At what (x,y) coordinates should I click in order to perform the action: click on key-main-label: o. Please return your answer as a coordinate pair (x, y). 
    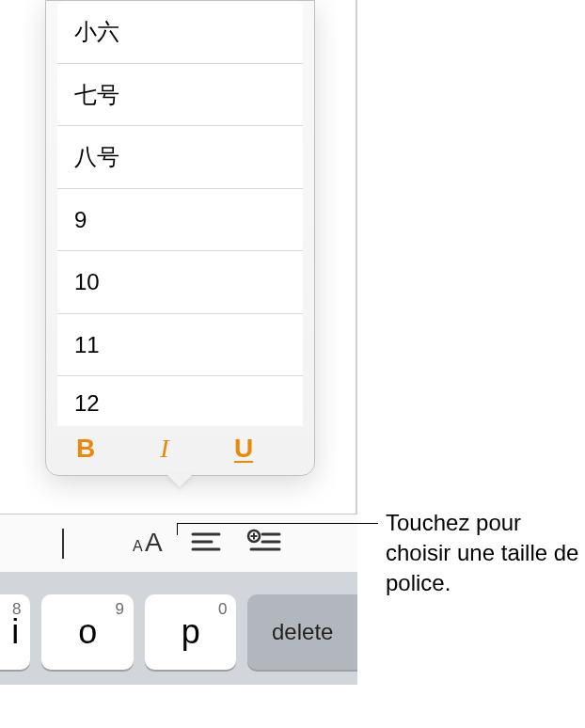
    Looking at the image, I should click on (87, 632).